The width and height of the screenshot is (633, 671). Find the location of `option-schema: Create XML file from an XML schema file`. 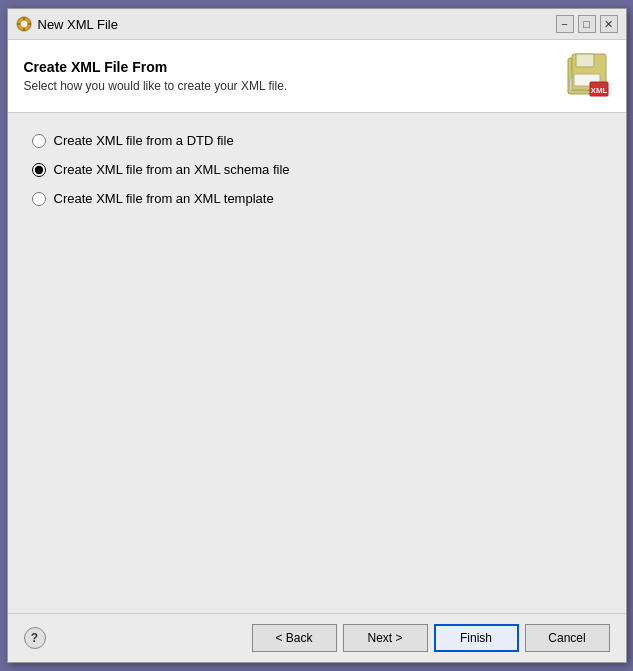

option-schema: Create XML file from an XML schema file is located at coordinates (317, 170).